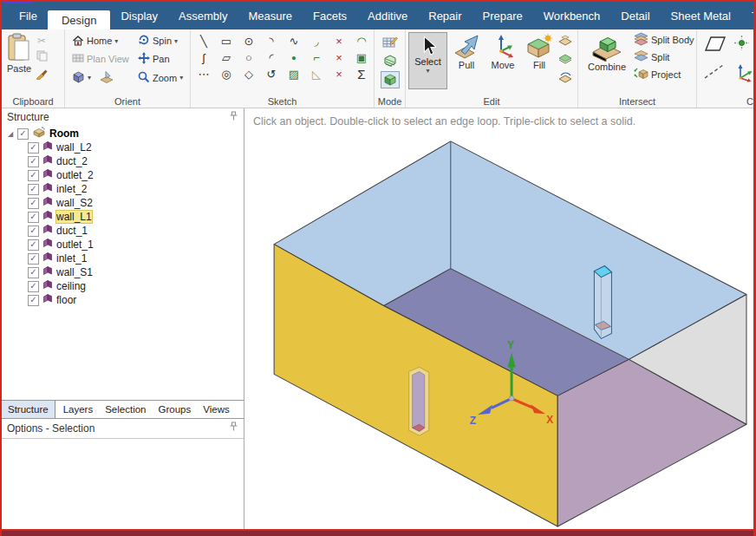 The image size is (756, 536). Describe the element at coordinates (294, 57) in the screenshot. I see `sketch-point-icon: •` at that location.